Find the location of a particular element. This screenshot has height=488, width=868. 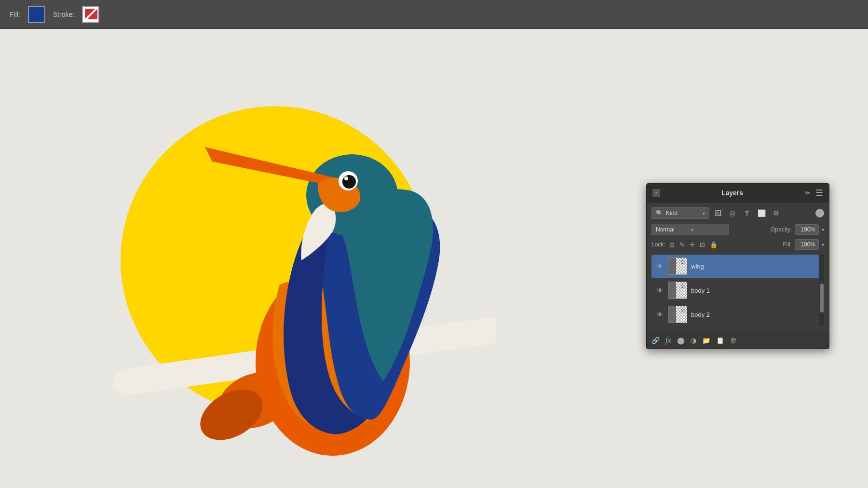

lock-row: Lock: ⊞ ✎ ✛ ⊡ 🔒 Fill: 100% is located at coordinates (738, 244).